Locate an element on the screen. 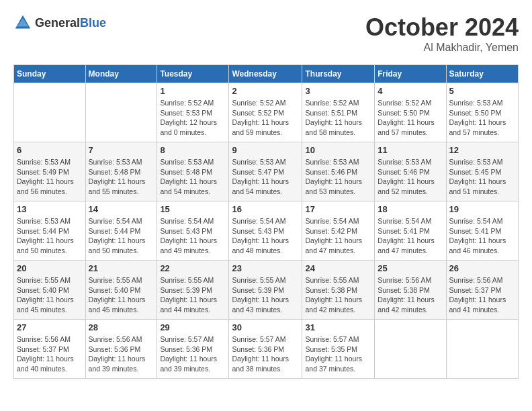  calendar-cell: 26Sunrise: 5:56 AMSunset: 5:37 PMDayligh… is located at coordinates (482, 290).